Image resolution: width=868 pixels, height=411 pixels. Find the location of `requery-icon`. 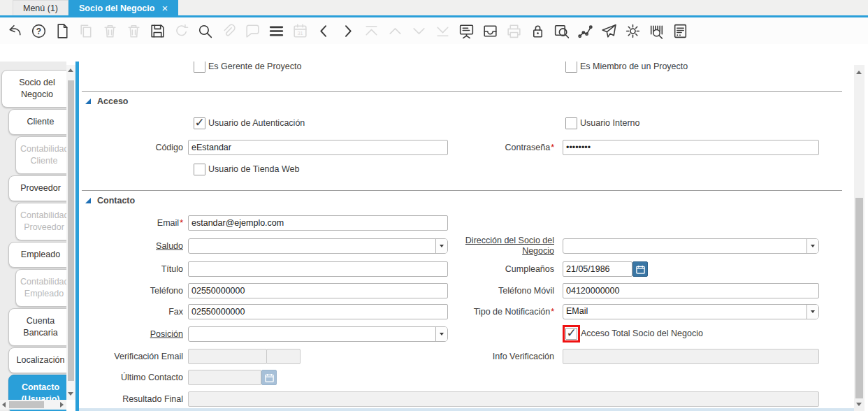

requery-icon is located at coordinates (181, 31).